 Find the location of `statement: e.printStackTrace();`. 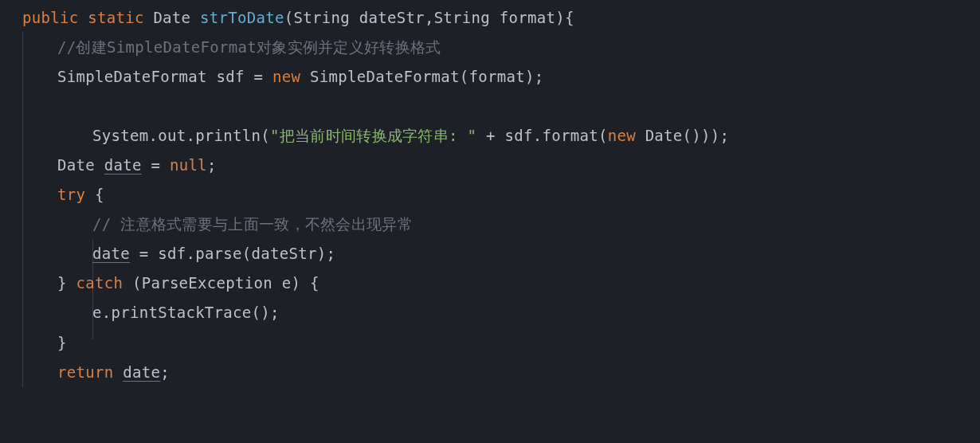

statement: e.printStackTrace(); is located at coordinates (186, 312).